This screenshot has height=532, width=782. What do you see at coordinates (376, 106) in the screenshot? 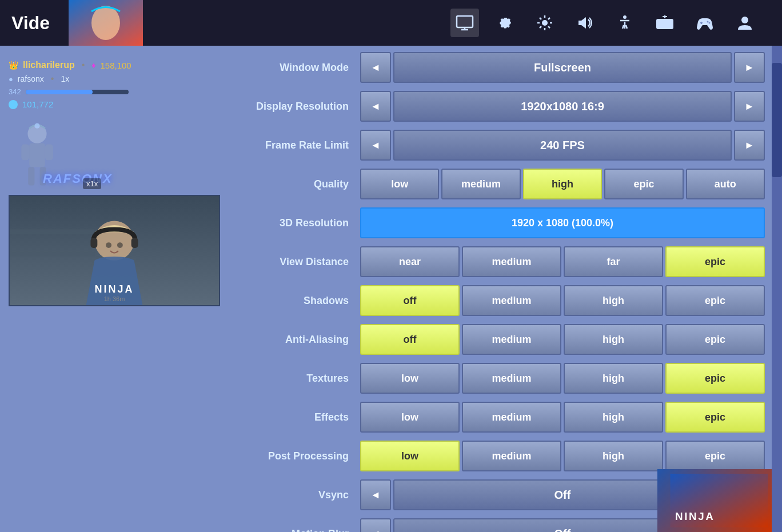
I see `display-resolution-prev-btn: ◄` at bounding box center [376, 106].